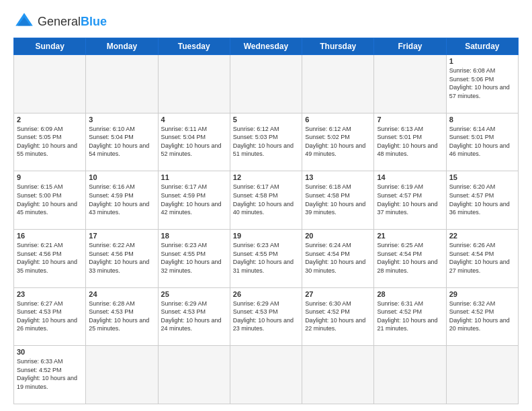  What do you see at coordinates (338, 294) in the screenshot?
I see `day-number: 27` at bounding box center [338, 294].